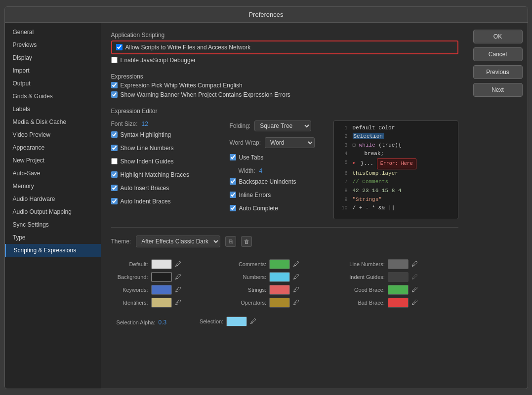  Describe the element at coordinates (280, 290) in the screenshot. I see `strings-color-swatch` at that location.